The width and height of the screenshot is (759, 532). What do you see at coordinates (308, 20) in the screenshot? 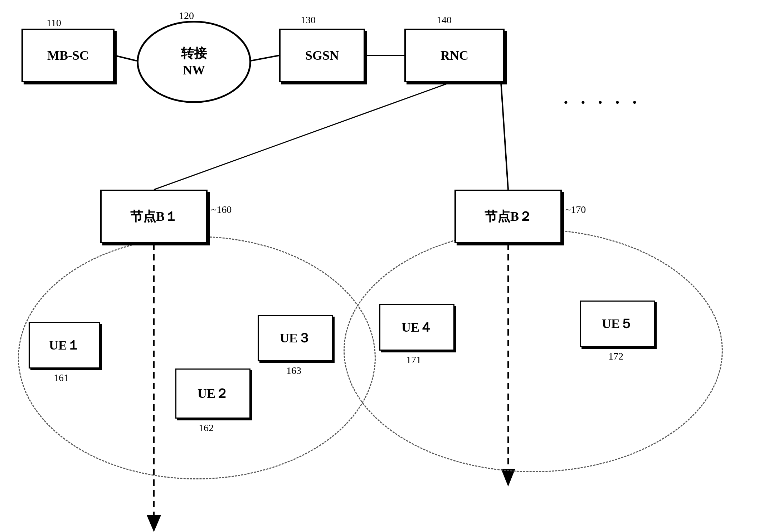
I see `sgsn-ref: 130` at bounding box center [308, 20].